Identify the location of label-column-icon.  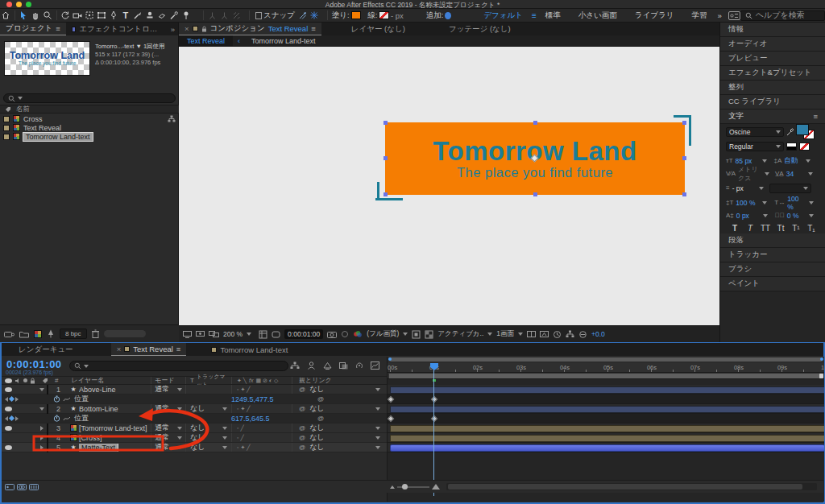
(8, 109).